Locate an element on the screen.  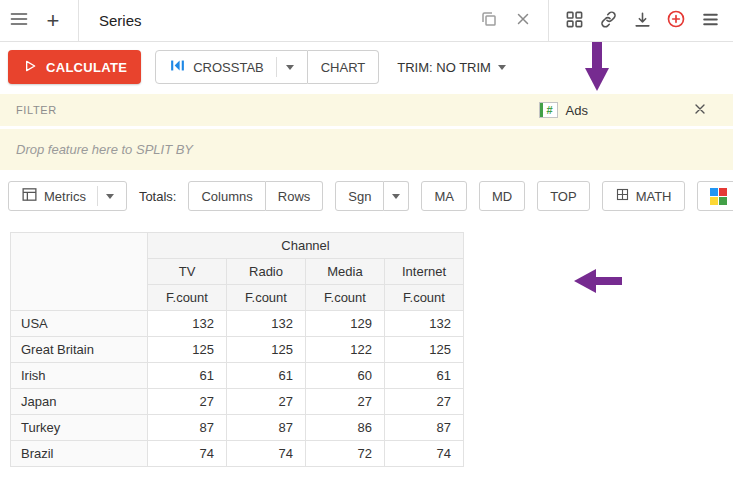
trim-dropdown: TRIM: NO TRIM is located at coordinates (452, 68).